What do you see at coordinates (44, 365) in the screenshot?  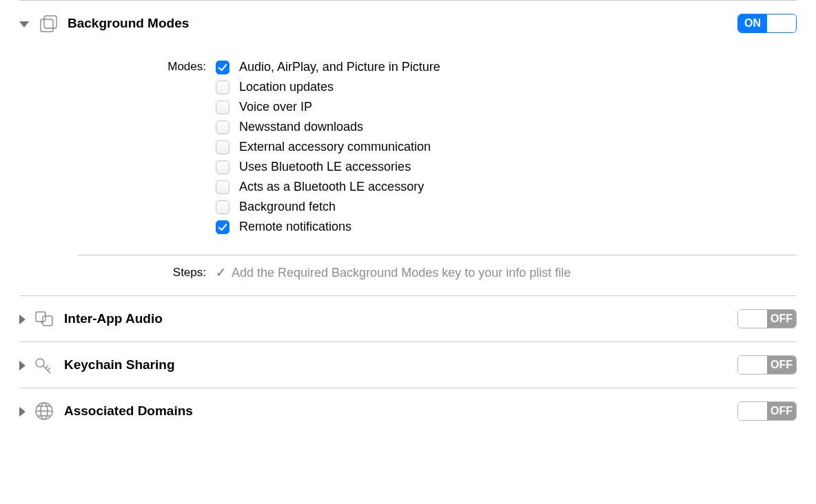 I see `keychain-sharing-icon` at bounding box center [44, 365].